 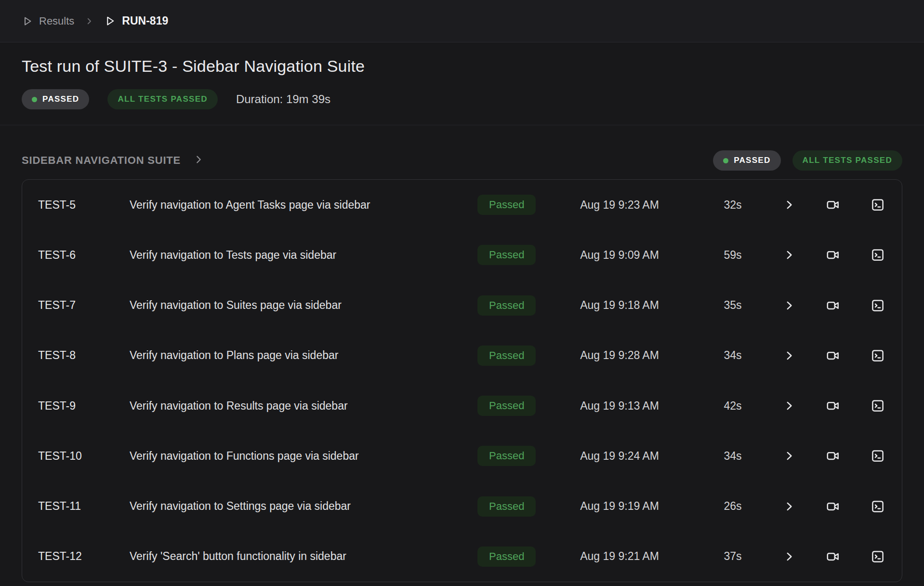 What do you see at coordinates (304, 456) in the screenshot?
I see `test-description: Verify navigation to Functions page via …` at bounding box center [304, 456].